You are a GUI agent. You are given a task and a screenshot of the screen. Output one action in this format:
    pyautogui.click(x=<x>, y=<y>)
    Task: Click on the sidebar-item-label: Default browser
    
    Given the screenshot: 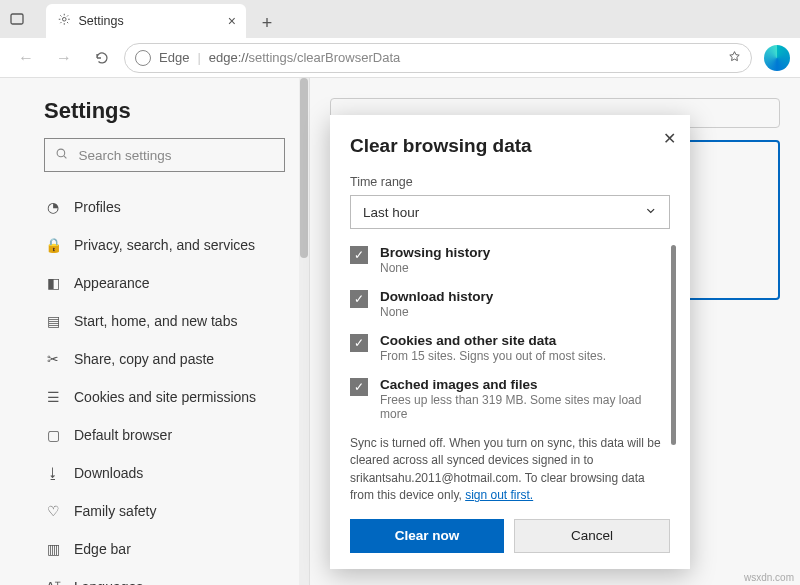 What is the action you would take?
    pyautogui.click(x=123, y=435)
    